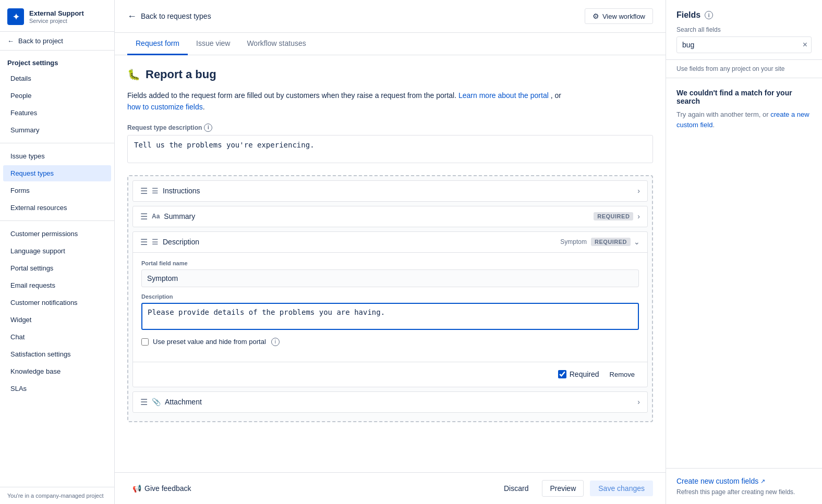 The width and height of the screenshot is (822, 504). I want to click on expanded-description-footer: Required Remove, so click(390, 374).